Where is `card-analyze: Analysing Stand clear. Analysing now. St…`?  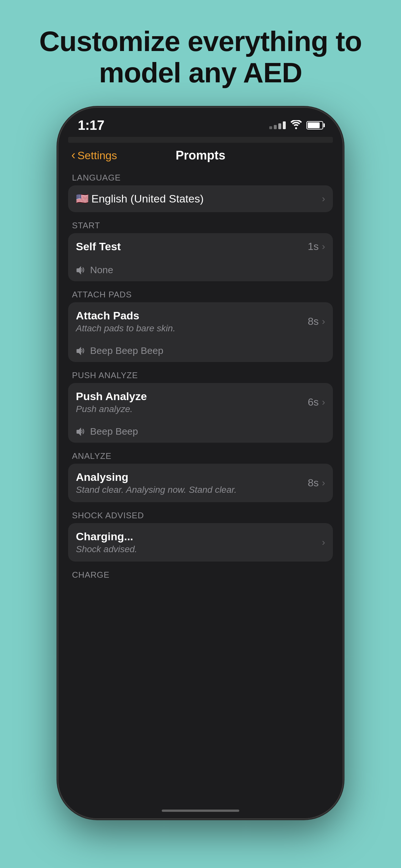 card-analyze: Analysing Stand clear. Analysing now. St… is located at coordinates (201, 483).